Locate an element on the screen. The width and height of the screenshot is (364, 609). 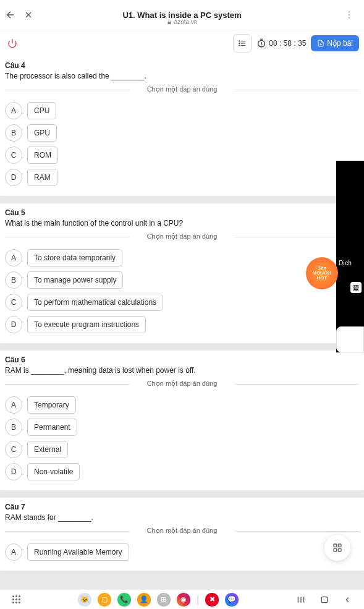
dock-app-2: ▢ is located at coordinates (104, 600).